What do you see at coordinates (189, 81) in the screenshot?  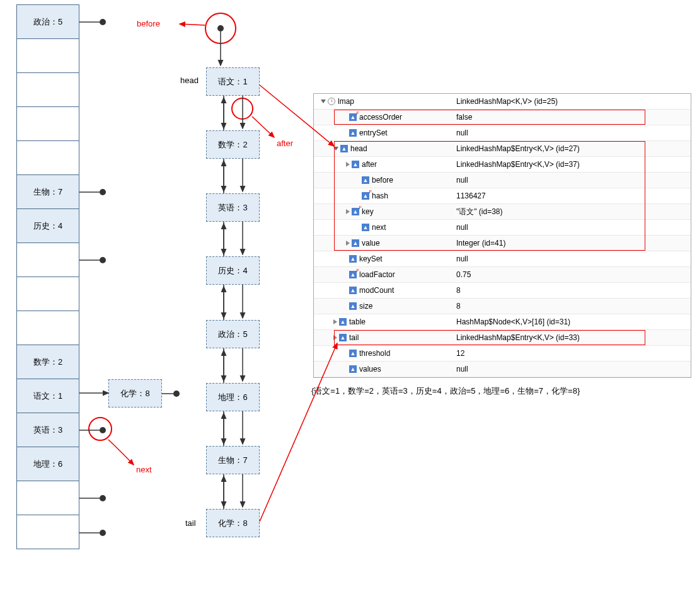 I see `head-label: head` at bounding box center [189, 81].